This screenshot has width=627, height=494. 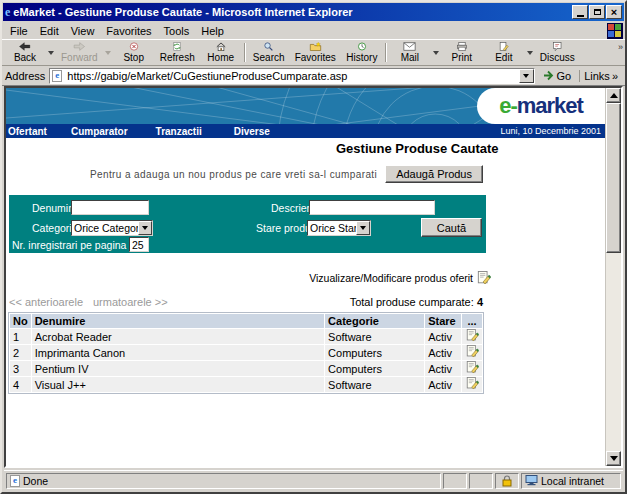 I want to click on mail-dropdown-icon, so click(x=436, y=53).